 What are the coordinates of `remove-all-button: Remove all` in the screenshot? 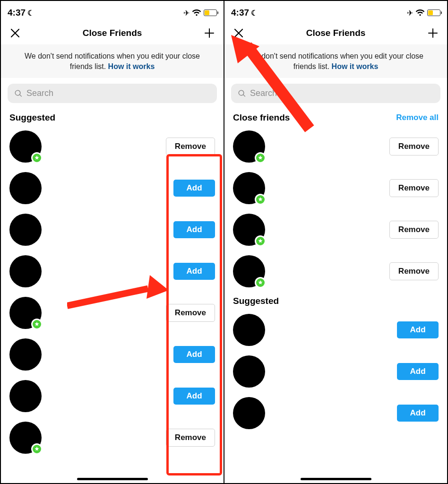 It's located at (417, 118).